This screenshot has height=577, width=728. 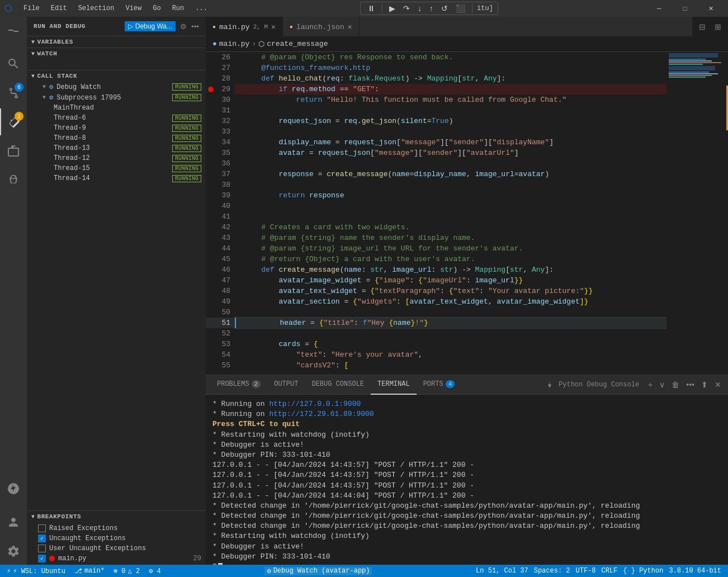 I want to click on editor-layout-btn: ⊞, so click(x=718, y=27).